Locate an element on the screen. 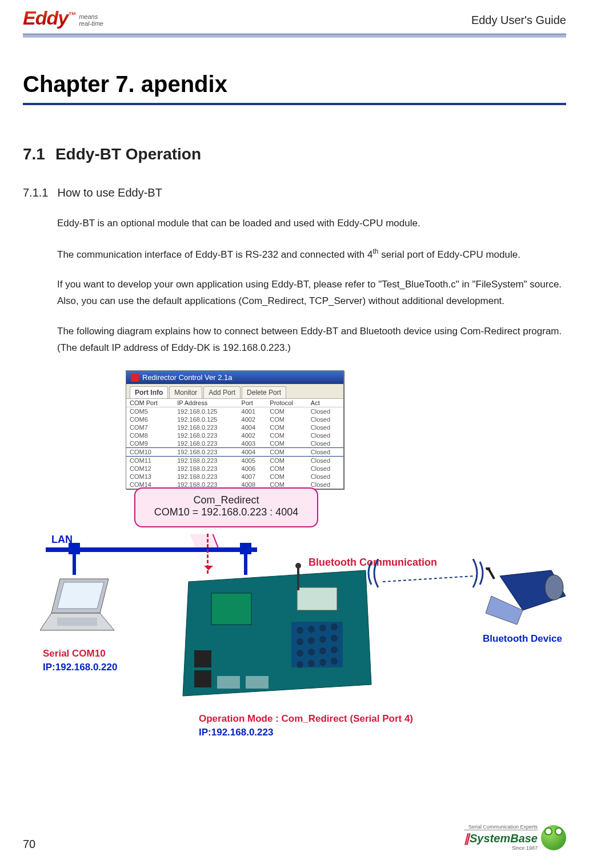 The height and width of the screenshot is (868, 589). board-ip-label: IP:192.168.0.223 is located at coordinates (236, 733).